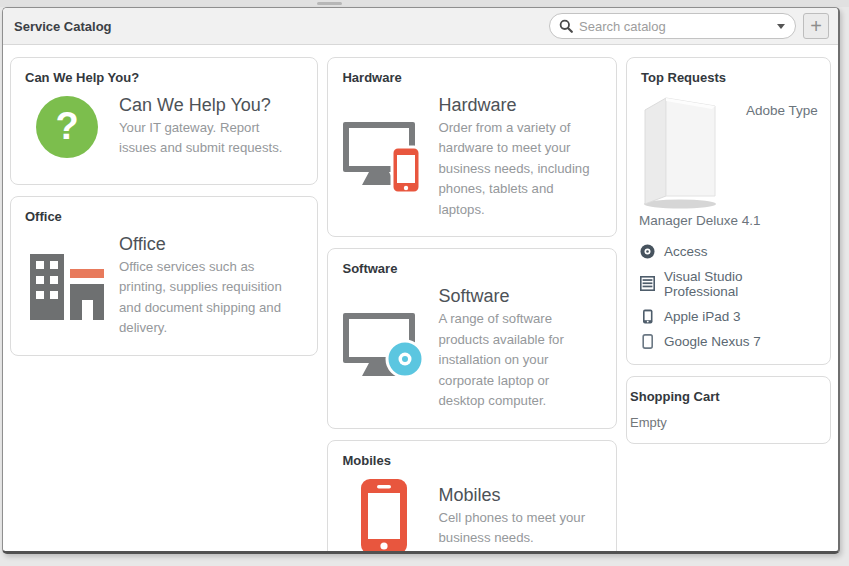 Image resolution: width=849 pixels, height=566 pixels. Describe the element at coordinates (67, 127) in the screenshot. I see `help-question-icon: ?` at that location.